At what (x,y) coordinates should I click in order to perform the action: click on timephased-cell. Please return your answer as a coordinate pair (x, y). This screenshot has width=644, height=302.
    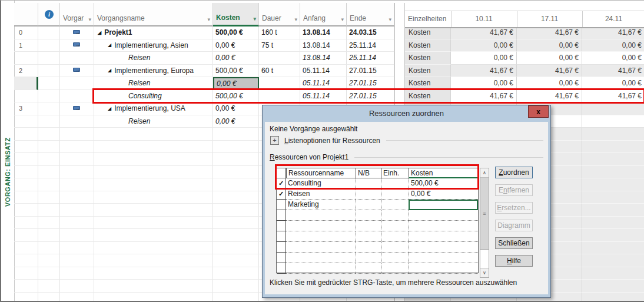
    Looking at the image, I should click on (613, 109).